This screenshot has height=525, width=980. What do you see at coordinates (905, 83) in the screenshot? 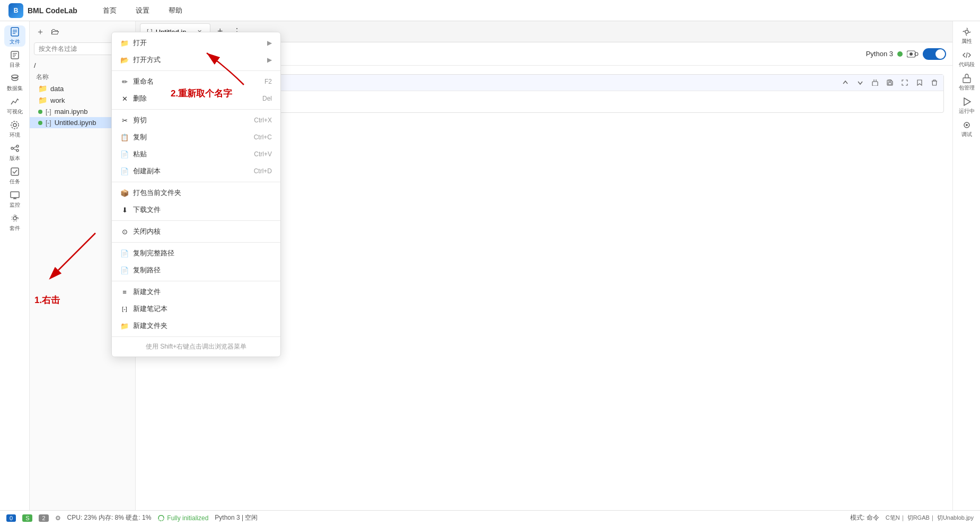
I see `cell-expand-btn` at bounding box center [905, 83].